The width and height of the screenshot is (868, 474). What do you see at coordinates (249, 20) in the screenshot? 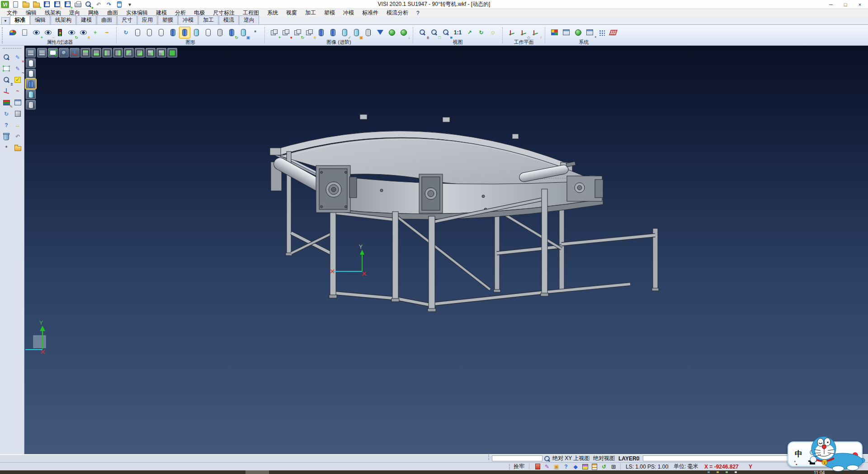
I see `tab-reverse: 逆向` at bounding box center [249, 20].